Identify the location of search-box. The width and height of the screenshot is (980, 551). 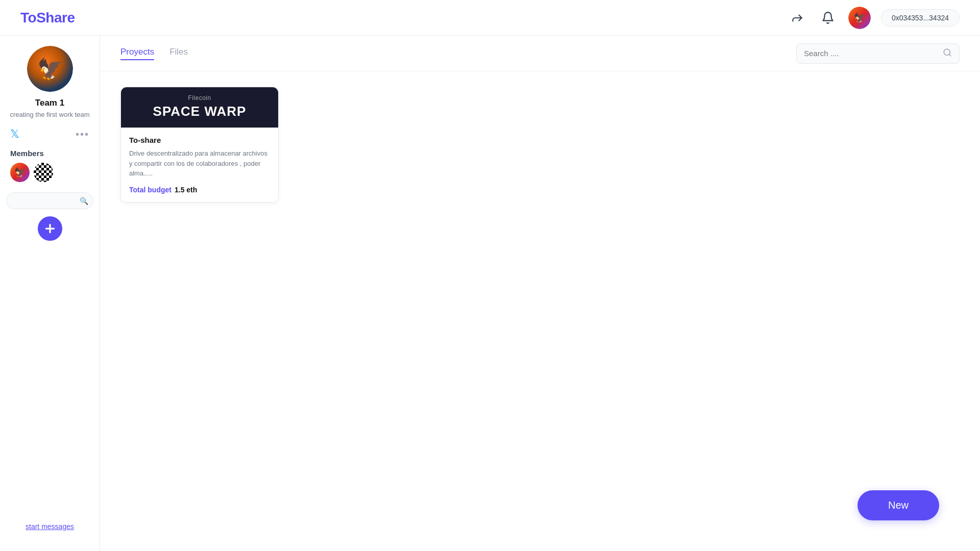
(878, 54).